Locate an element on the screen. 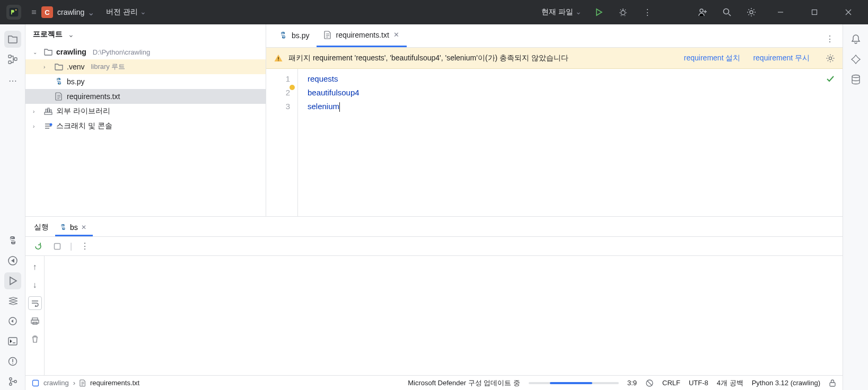 The image size is (868, 390). breadcrumb-root: crawling is located at coordinates (56, 383).